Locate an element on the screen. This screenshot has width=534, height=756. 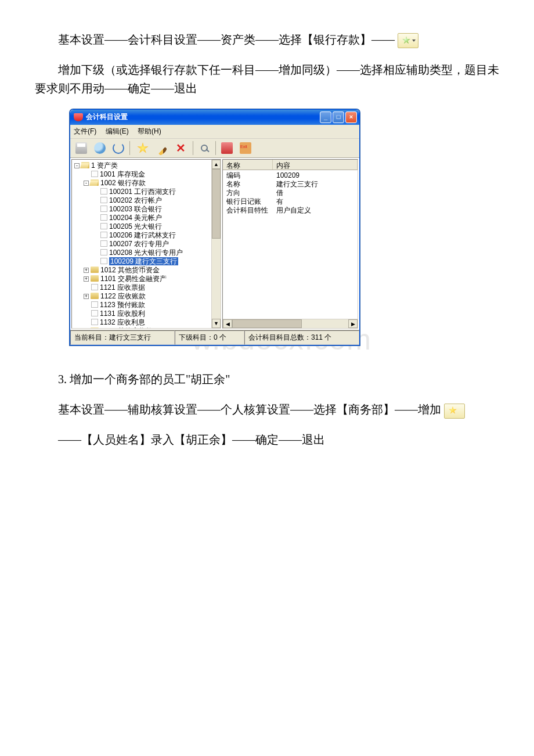
search-button is located at coordinates (204, 148).